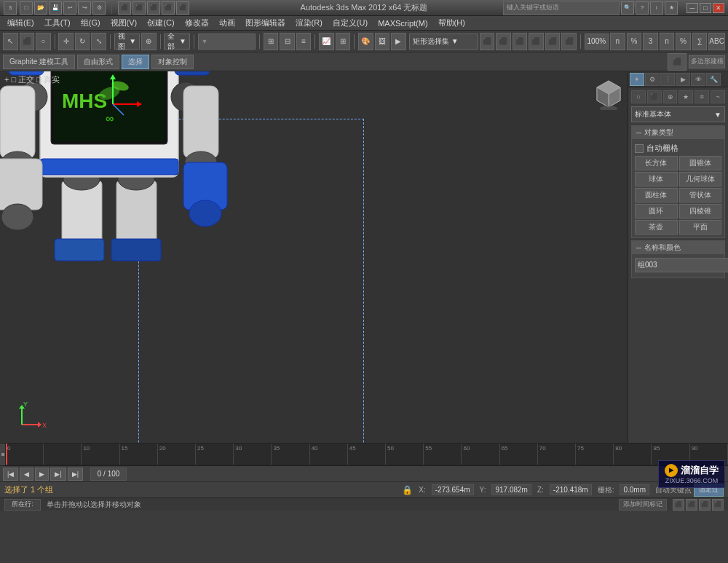 The height and width of the screenshot is (563, 728). I want to click on tool-abs2: n, so click(667, 42).